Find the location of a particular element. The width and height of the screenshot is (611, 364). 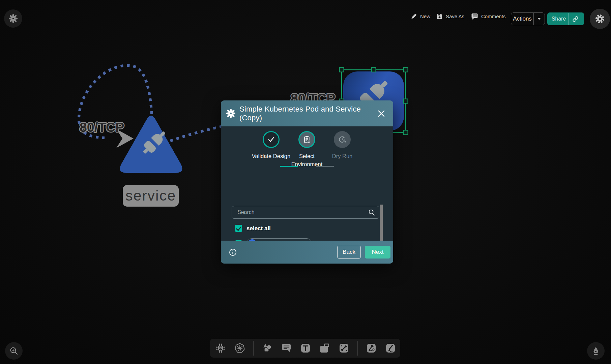

check-icon is located at coordinates (271, 140).